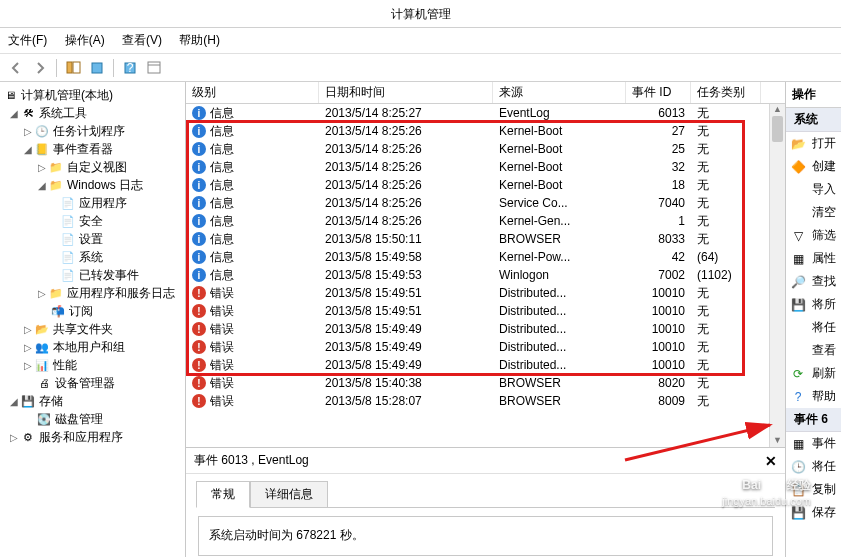  Describe the element at coordinates (83, 150) in the screenshot. I see `tree-eventviewer: 事件查看器` at that location.